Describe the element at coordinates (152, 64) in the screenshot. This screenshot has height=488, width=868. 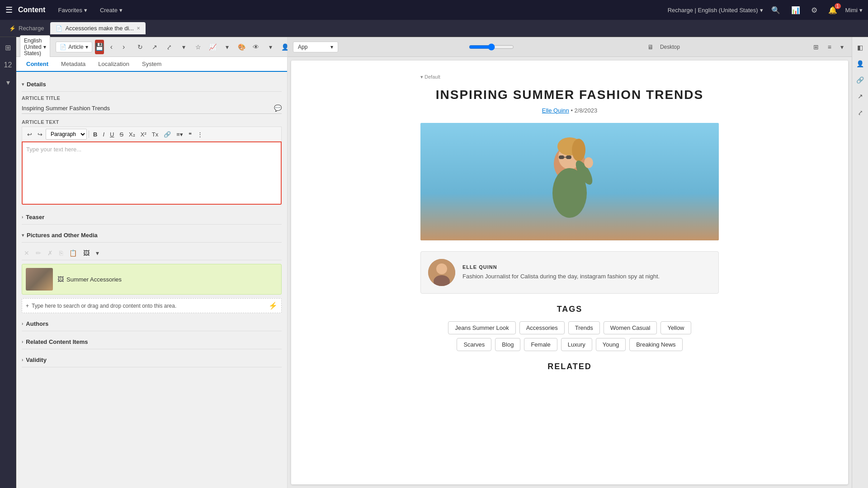
I see `tab-system: System` at that location.